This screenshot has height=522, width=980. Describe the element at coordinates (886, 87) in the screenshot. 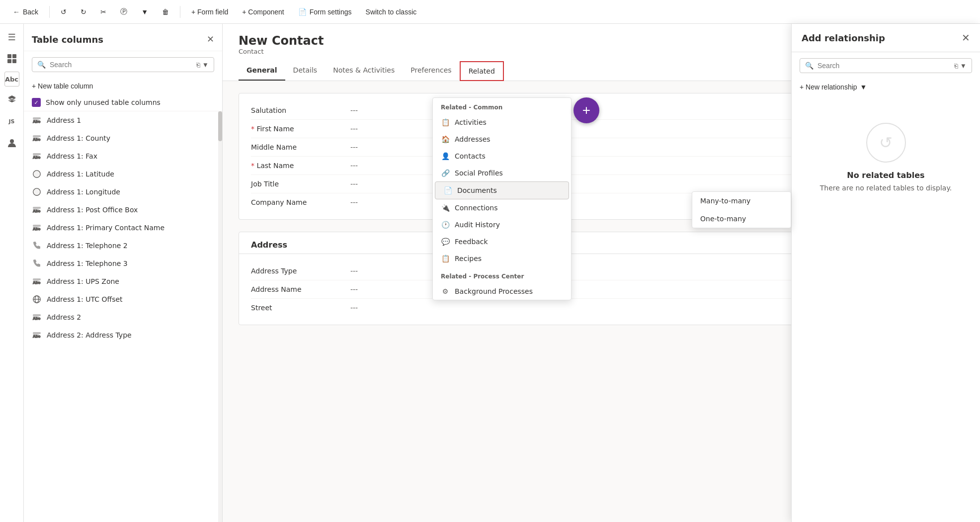

I see `new-relationship-button: + New relationship ▼` at that location.